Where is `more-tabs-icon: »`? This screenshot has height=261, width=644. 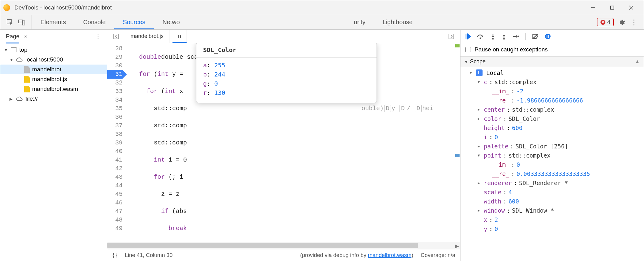 more-tabs-icon: » is located at coordinates (26, 36).